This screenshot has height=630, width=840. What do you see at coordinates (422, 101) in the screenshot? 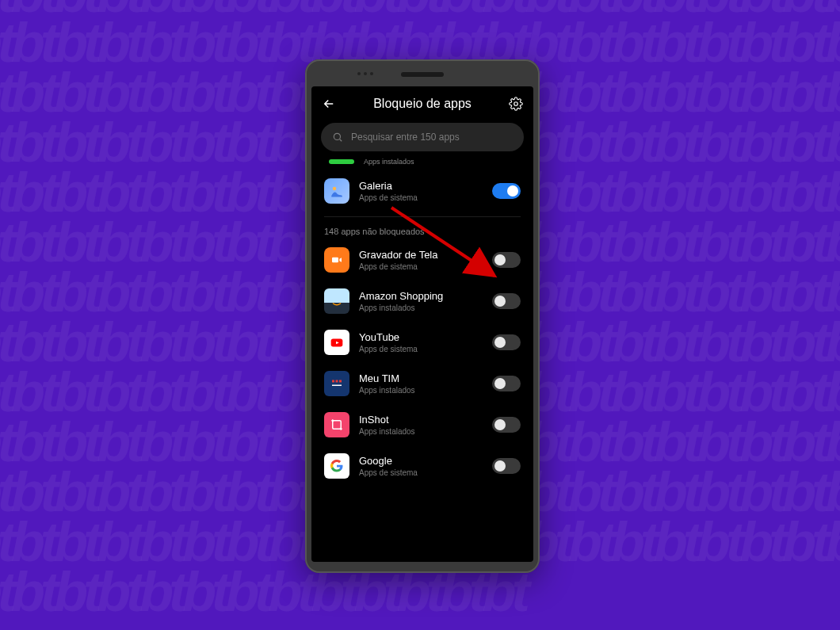
I see `titlebar: Bloqueio de apps` at bounding box center [422, 101].